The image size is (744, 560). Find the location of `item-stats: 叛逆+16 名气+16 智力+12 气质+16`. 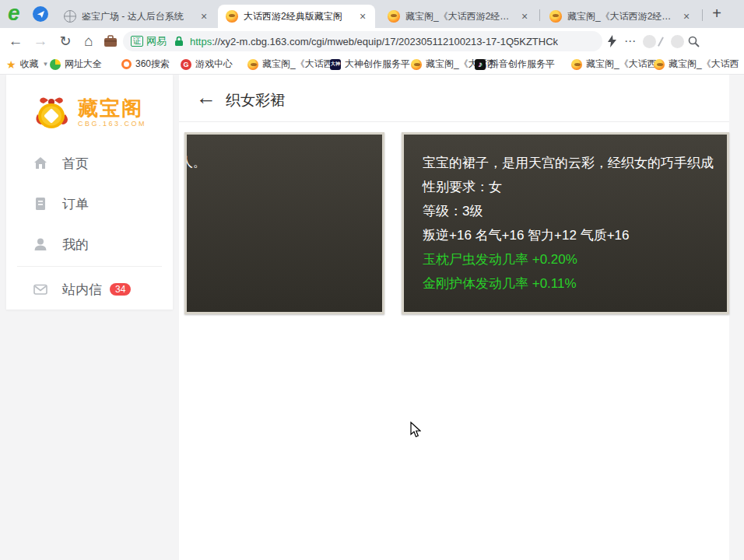

item-stats: 叛逆+16 名气+16 智力+12 气质+16 is located at coordinates (574, 235).